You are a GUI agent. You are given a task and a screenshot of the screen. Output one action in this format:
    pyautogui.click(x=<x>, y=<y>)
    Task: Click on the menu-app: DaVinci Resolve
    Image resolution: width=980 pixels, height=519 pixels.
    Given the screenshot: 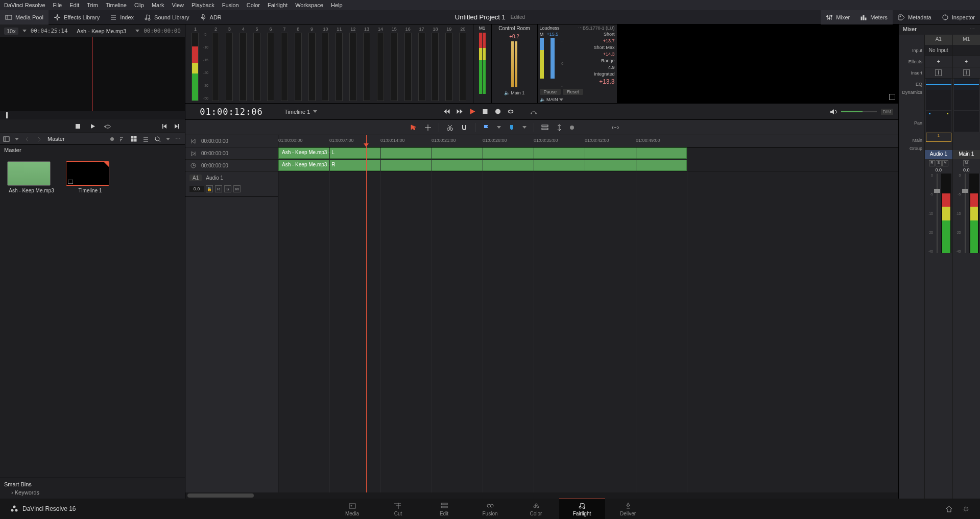 What is the action you would take?
    pyautogui.click(x=25, y=5)
    